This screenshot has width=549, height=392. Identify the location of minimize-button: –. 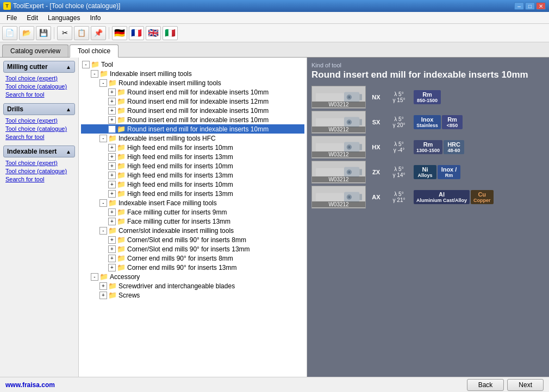
(519, 6).